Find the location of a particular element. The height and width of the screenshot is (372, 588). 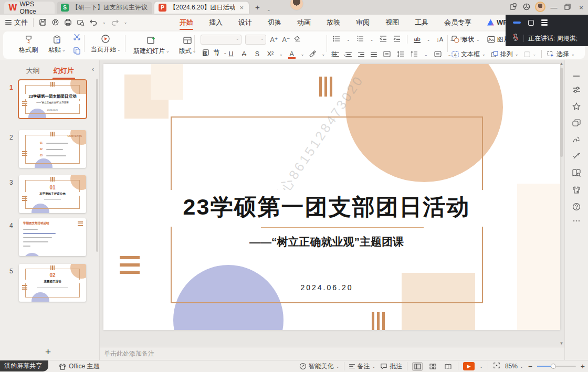

arrange-button: 排列⌄ is located at coordinates (505, 54).